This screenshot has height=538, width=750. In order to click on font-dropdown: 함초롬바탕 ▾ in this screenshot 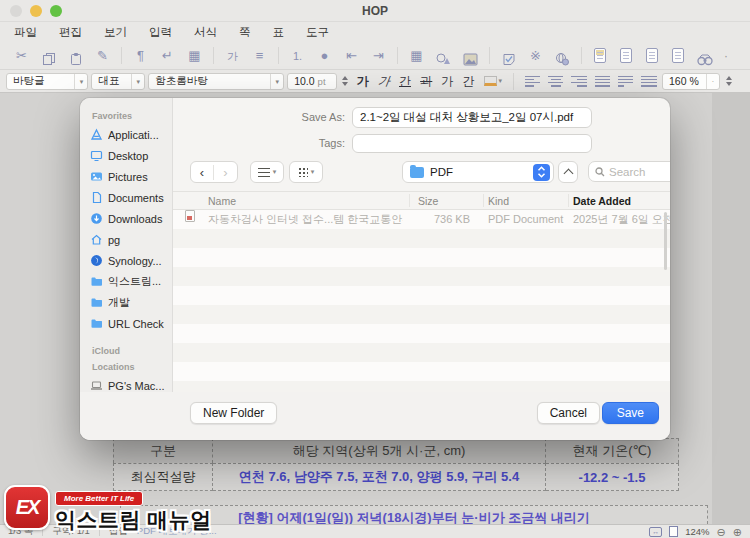, I will do `click(216, 82)`.